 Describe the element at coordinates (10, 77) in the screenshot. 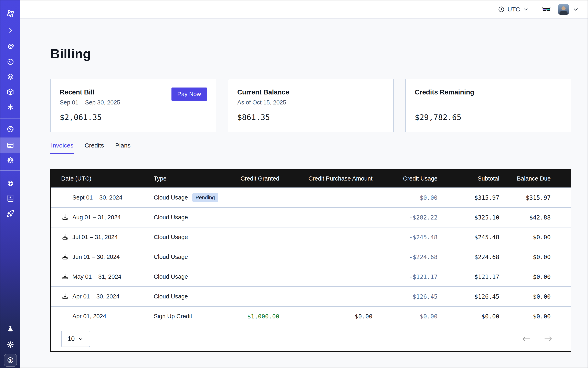

I see `sidebar-item-layers` at that location.